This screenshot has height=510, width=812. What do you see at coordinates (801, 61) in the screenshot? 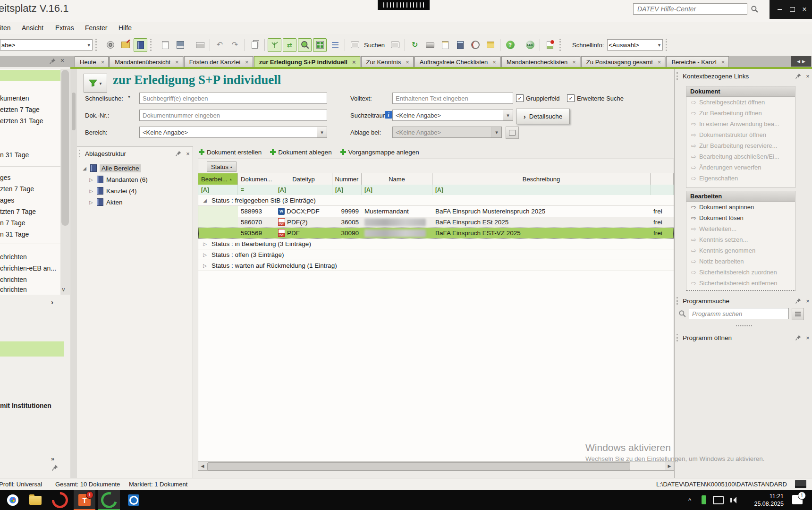
I see `tab-scroll-buttons: ◀ ▶` at bounding box center [801, 61].